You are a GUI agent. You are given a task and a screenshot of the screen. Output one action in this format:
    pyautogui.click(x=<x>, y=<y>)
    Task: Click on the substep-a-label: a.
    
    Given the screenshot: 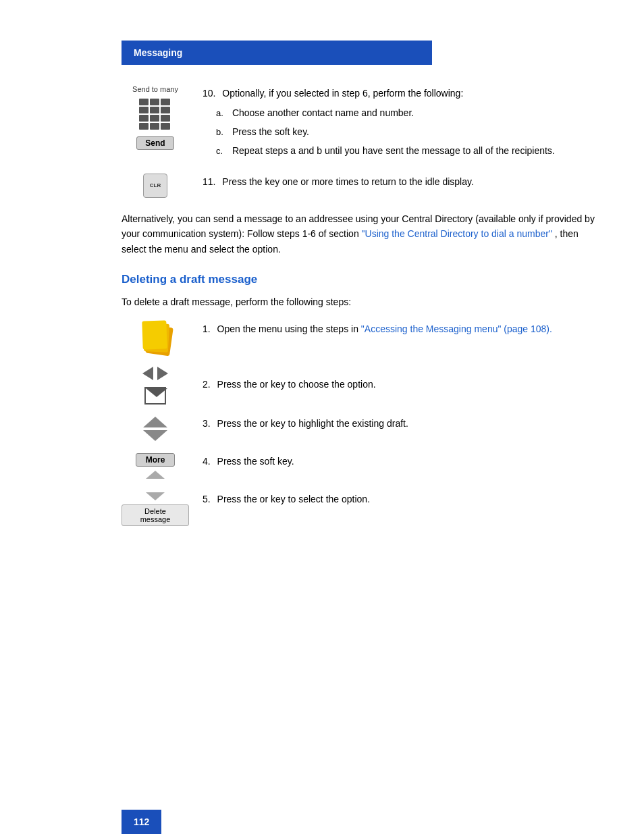 What is the action you would take?
    pyautogui.click(x=221, y=113)
    